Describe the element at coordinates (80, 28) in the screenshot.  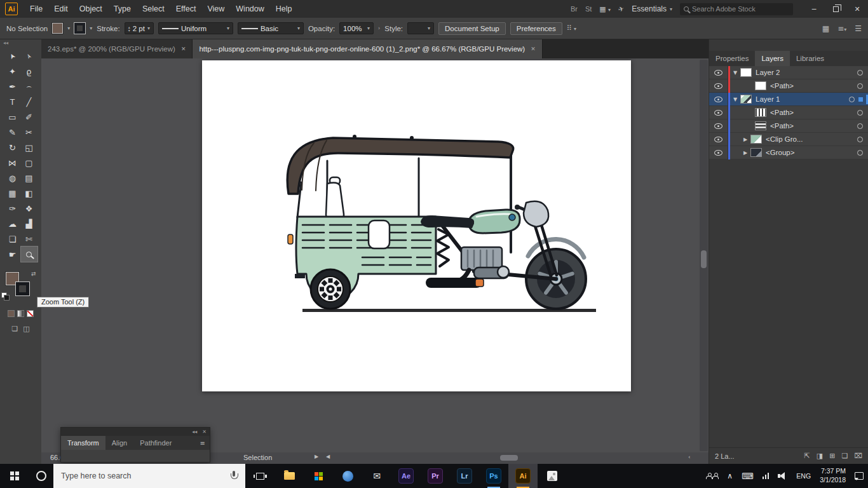
I see `stroke-color-swatch` at that location.